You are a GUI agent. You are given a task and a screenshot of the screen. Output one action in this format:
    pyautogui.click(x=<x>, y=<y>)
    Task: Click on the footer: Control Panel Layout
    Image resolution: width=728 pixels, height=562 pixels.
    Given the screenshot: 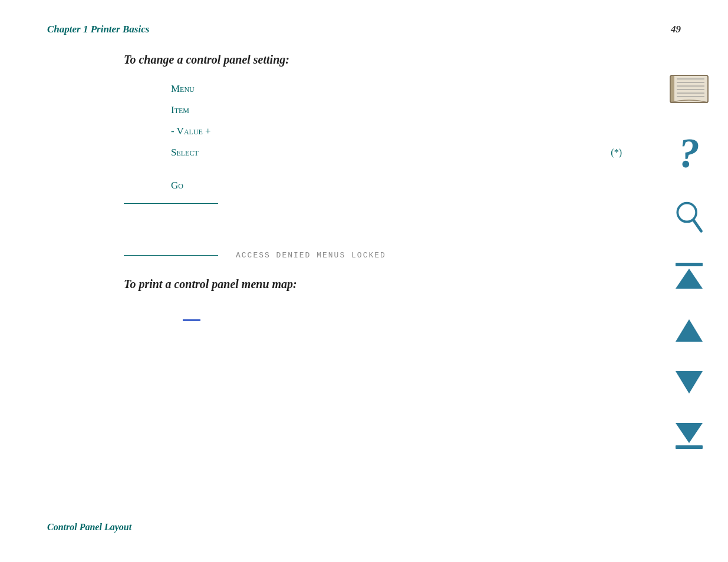 What is the action you would take?
    pyautogui.click(x=90, y=527)
    